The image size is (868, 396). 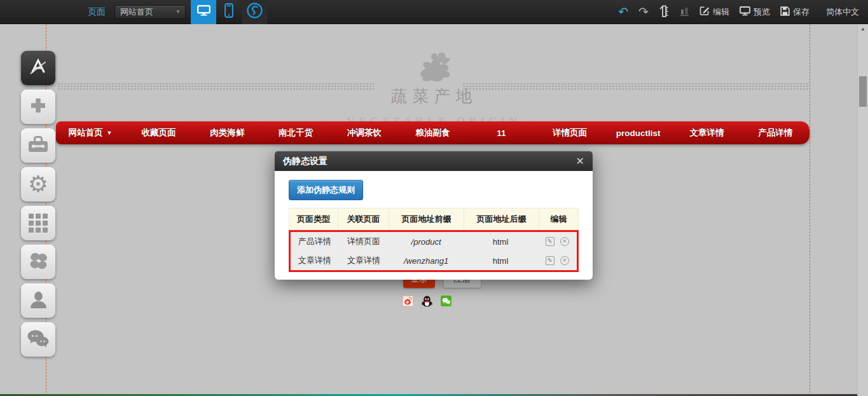 I want to click on person-icon, so click(x=38, y=301).